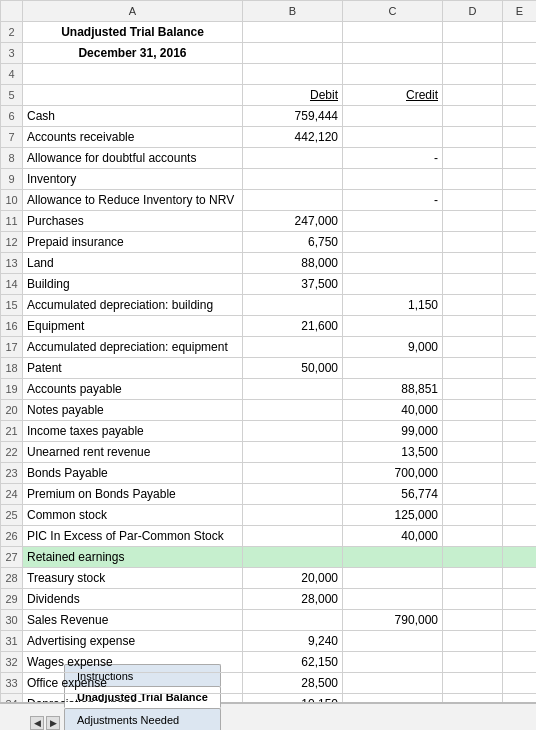 The height and width of the screenshot is (730, 536). Describe the element at coordinates (269, 662) in the screenshot. I see `table-row: 32Wages expense62,150` at that location.